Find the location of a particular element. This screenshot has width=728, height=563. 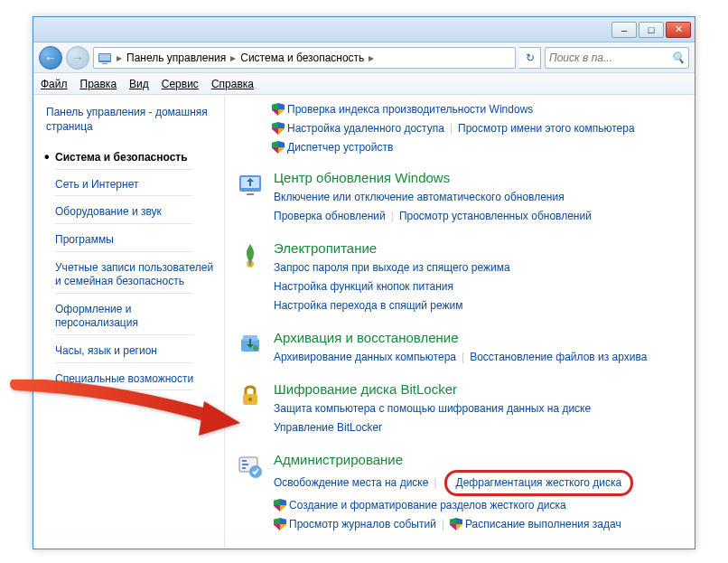

back-button: ← is located at coordinates (51, 58).